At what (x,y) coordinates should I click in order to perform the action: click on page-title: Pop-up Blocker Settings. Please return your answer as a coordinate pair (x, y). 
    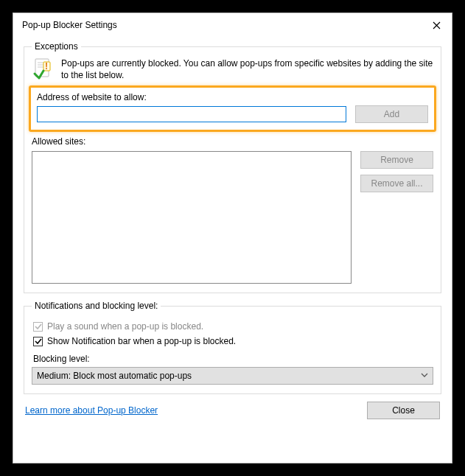
    Looking at the image, I should click on (69, 25).